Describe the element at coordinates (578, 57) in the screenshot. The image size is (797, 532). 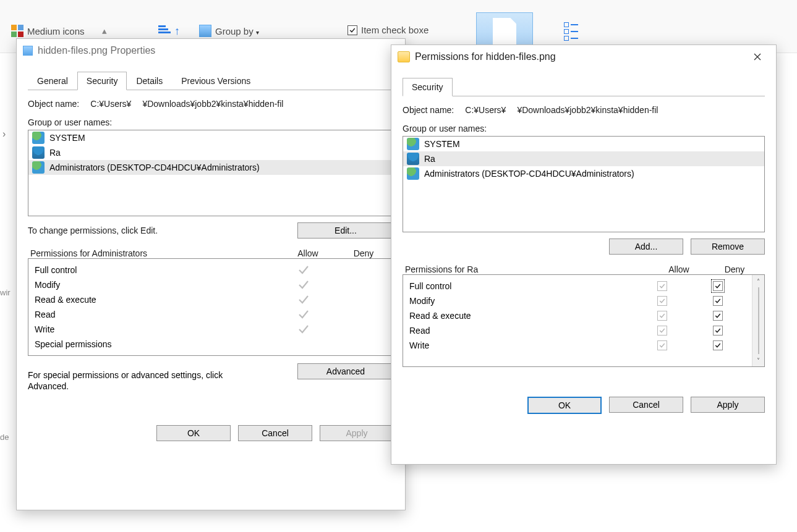
I see `permissions-title: Permissions for hidden-files.png` at that location.